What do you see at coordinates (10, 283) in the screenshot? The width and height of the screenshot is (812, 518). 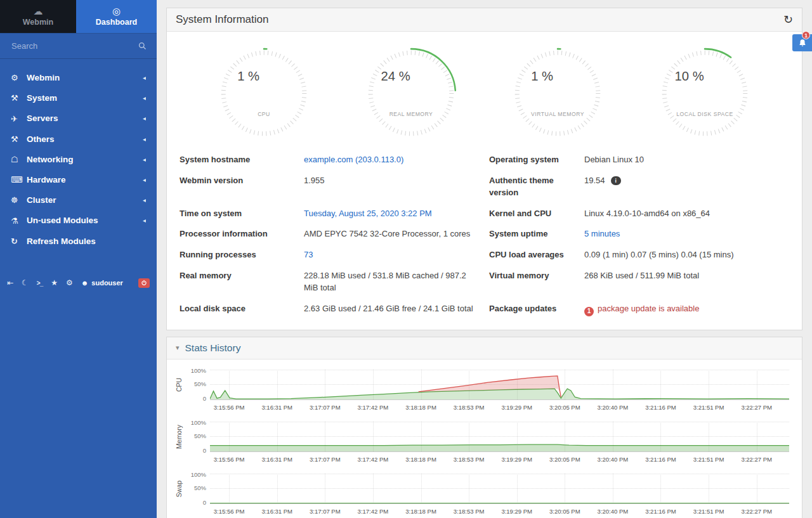 I see `collapse-sidebar-icon: ⇤` at bounding box center [10, 283].